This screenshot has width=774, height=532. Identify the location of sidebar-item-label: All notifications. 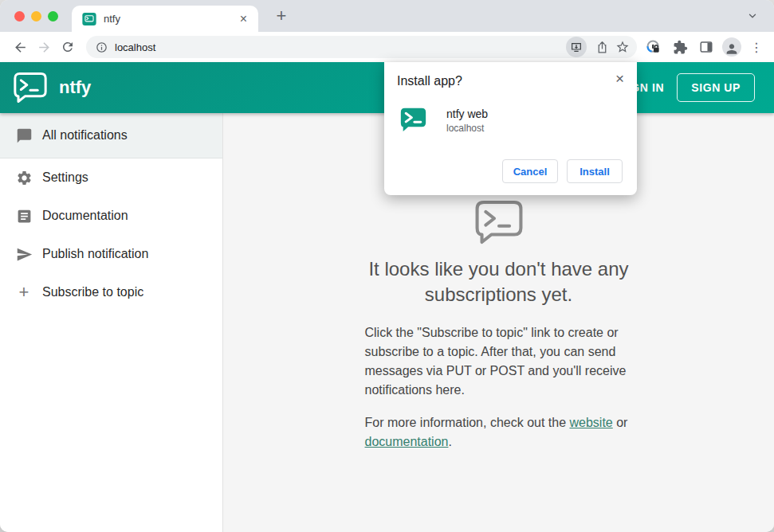
(84, 135).